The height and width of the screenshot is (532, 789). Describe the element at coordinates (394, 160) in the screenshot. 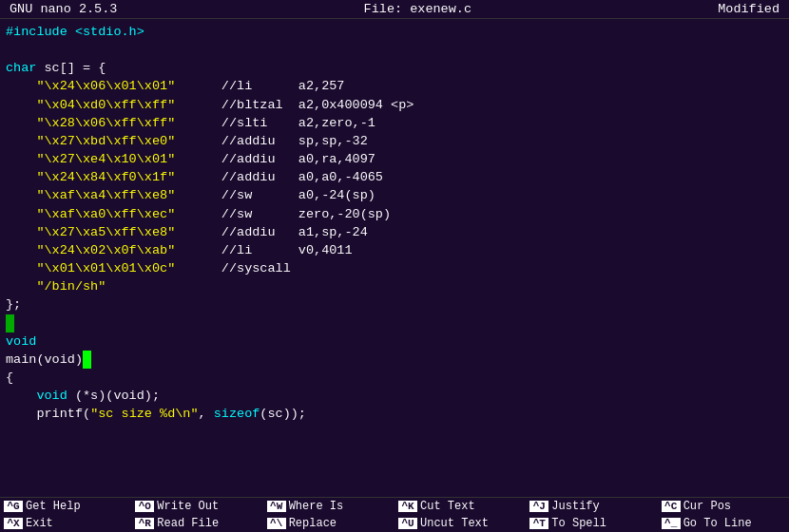

I see `line-5: "\x27\xe4\x10\x01" //addiu a0,ra,4097` at that location.